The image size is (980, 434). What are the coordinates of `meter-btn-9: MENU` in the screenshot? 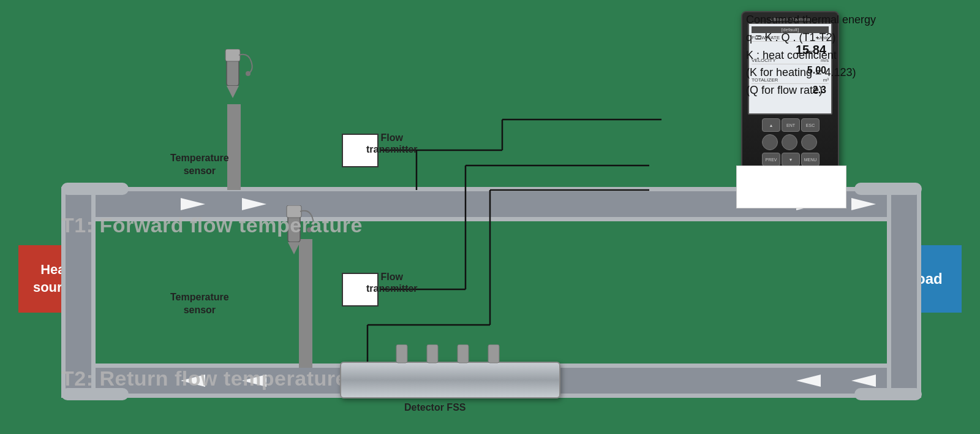 It's located at (810, 159).